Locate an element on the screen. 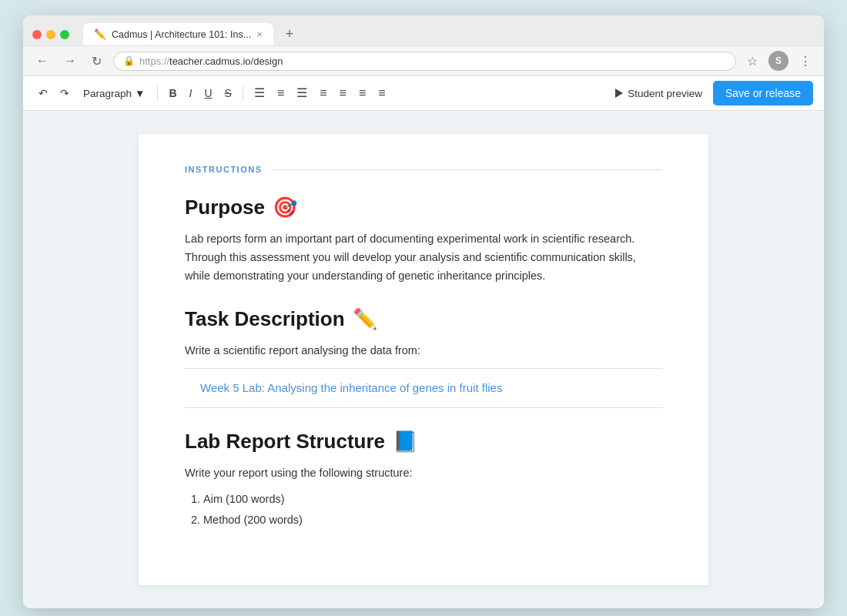 Image resolution: width=847 pixels, height=616 pixels. avatar: S is located at coordinates (778, 61).